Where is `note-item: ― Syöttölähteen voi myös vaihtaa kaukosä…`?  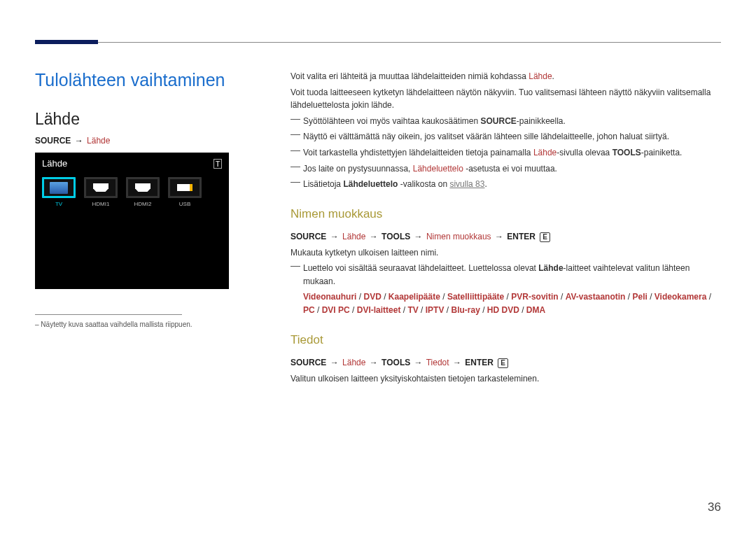 note-item: ― Syöttölähteen voi myös vaihtaa kaukosä… is located at coordinates (505, 122).